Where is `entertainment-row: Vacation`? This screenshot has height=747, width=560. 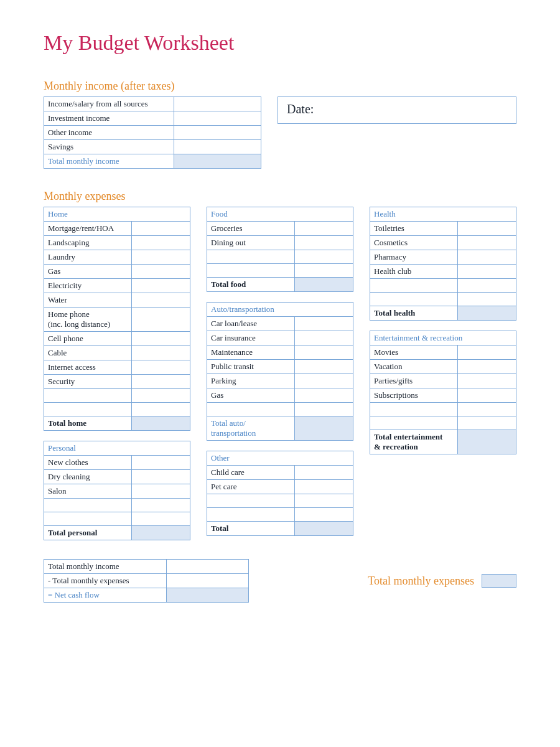 entertainment-row: Vacation is located at coordinates (414, 367).